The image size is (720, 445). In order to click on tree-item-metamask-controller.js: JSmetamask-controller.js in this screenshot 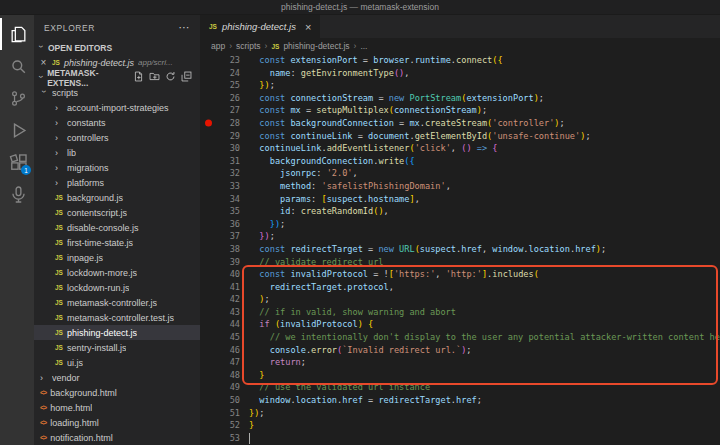, I will do `click(117, 302)`.